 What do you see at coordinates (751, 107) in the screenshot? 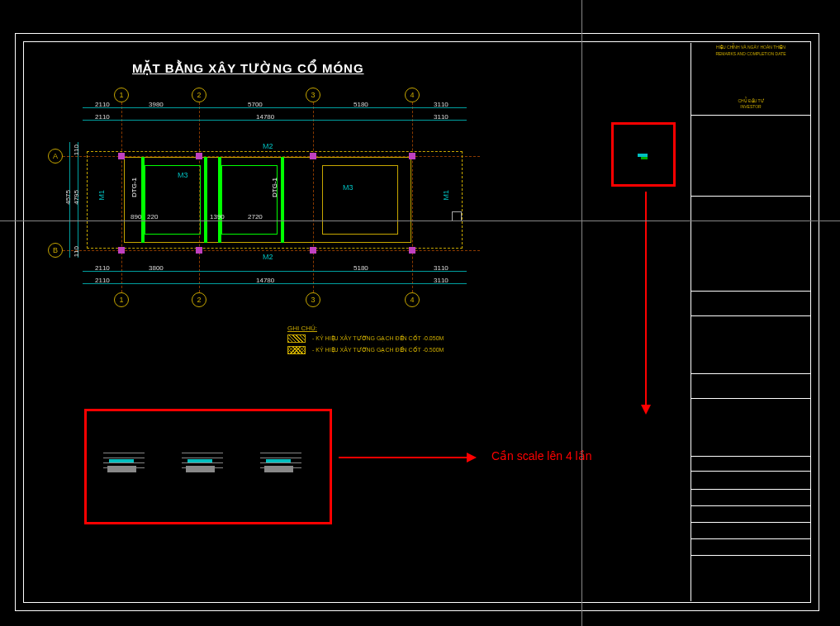
I see `tb-owner2: INVESTOR` at bounding box center [751, 107].